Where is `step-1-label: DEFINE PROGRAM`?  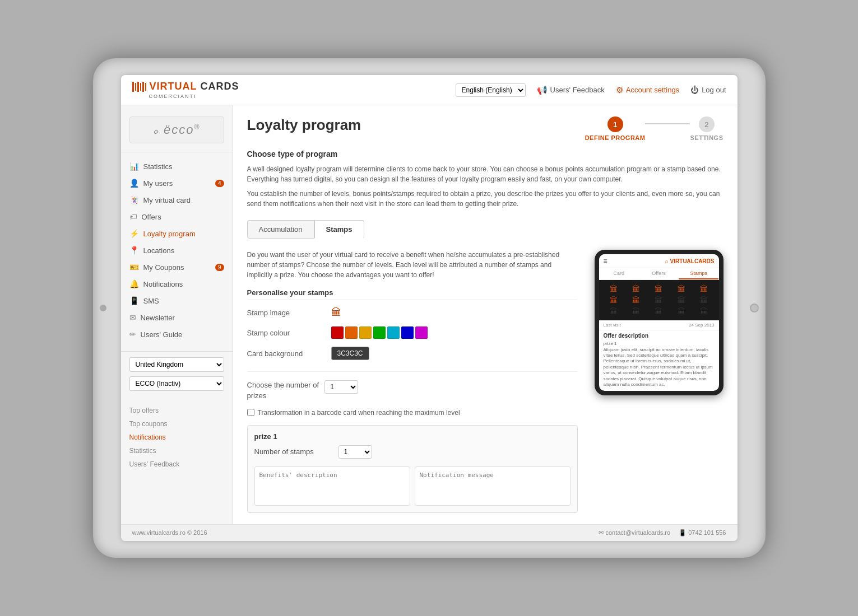
step-1-label: DEFINE PROGRAM is located at coordinates (615, 138).